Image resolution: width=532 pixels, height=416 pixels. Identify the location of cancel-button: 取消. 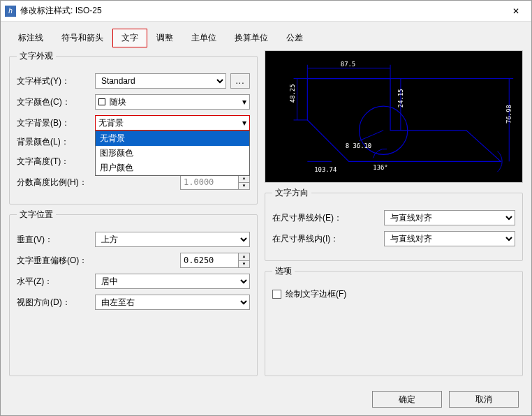
(484, 399).